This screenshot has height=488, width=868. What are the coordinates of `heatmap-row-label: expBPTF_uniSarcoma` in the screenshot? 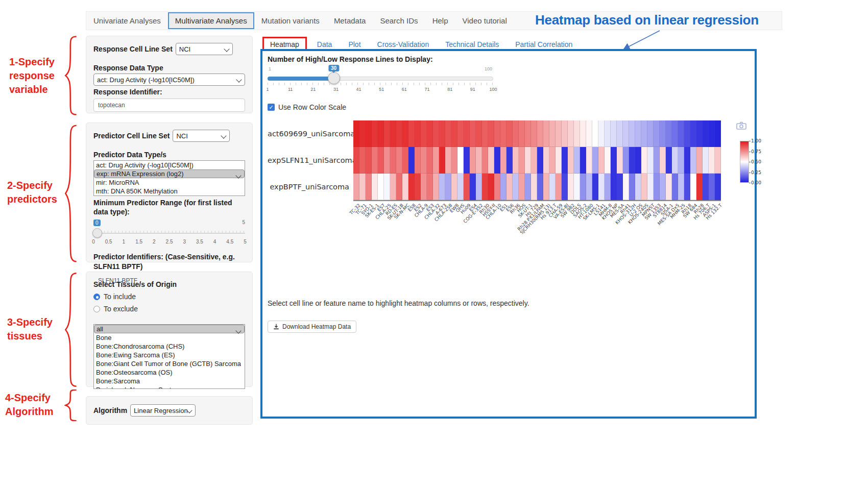 It's located at (310, 187).